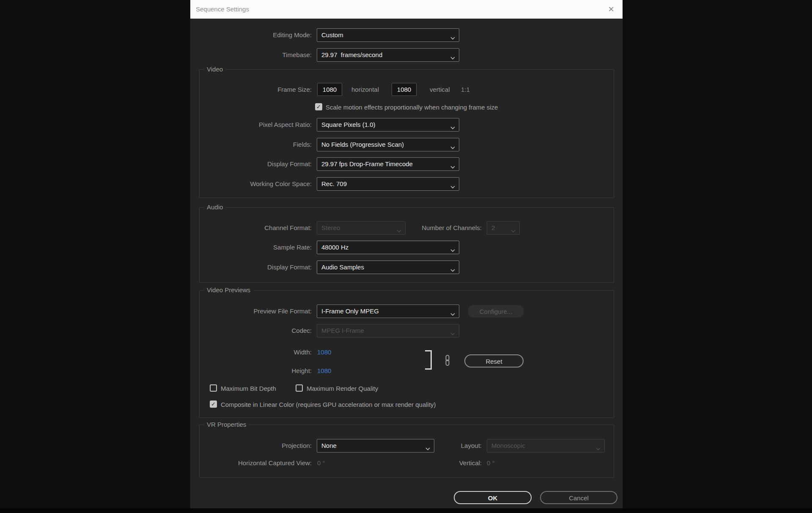  I want to click on horizontal-captured-view-label: Horizontal Captured View:, so click(251, 463).